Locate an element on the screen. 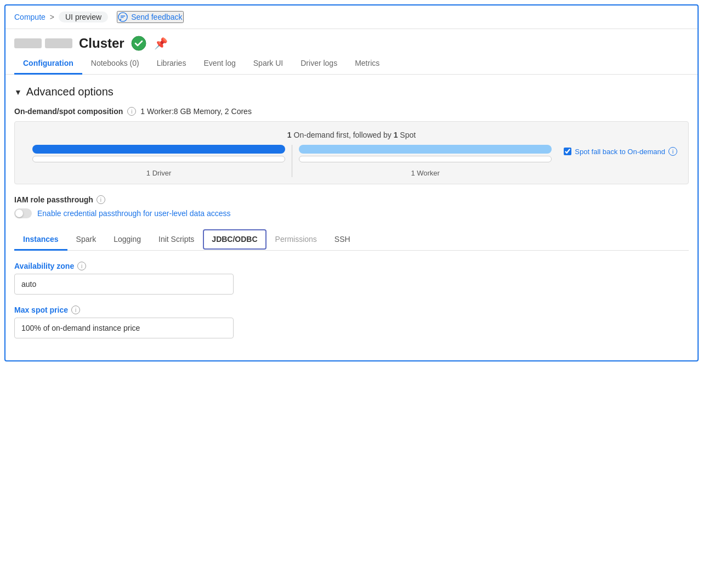  page-header: Cluster 📌 is located at coordinates (352, 41).